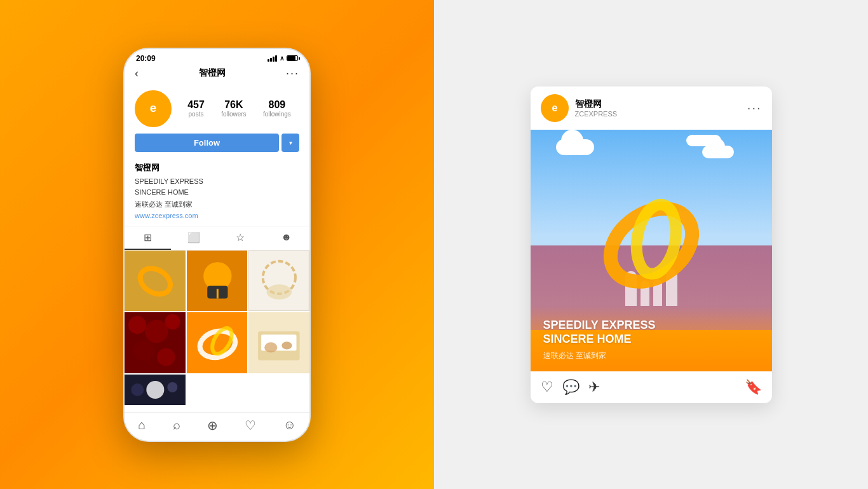 The image size is (868, 489). I want to click on bio-url: www.zcexpress.com, so click(217, 216).